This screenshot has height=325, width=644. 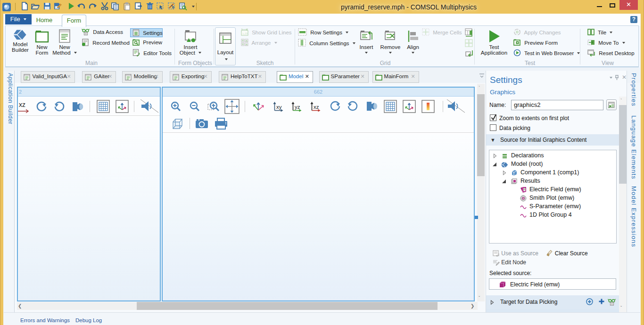 What do you see at coordinates (316, 107) in the screenshot?
I see `svg-text: xz` at bounding box center [316, 107].